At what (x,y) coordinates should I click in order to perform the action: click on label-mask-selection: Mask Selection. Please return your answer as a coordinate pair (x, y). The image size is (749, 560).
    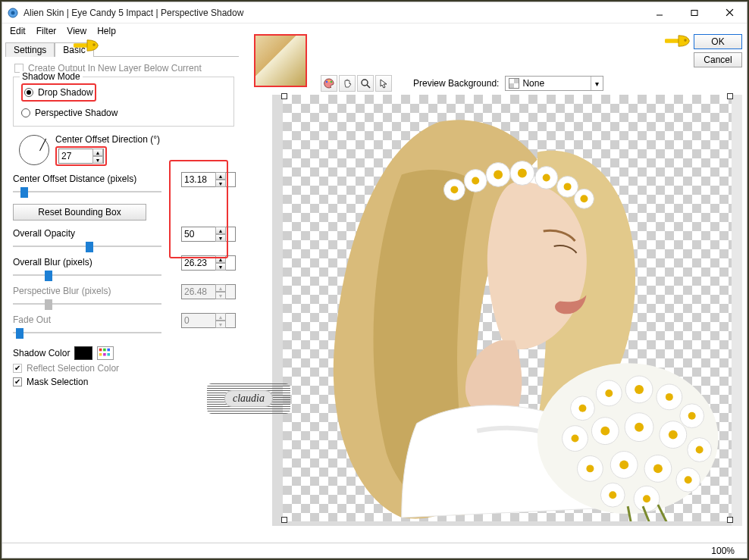
    Looking at the image, I should click on (58, 382).